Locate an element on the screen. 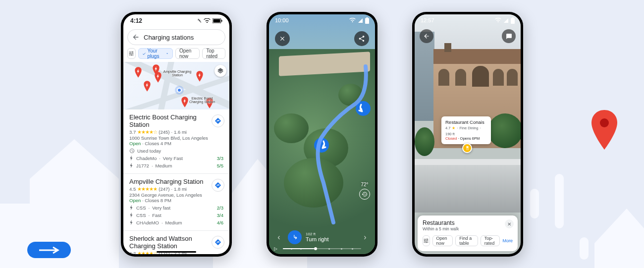  chip-top-rated: Top-rated is located at coordinates (490, 241).